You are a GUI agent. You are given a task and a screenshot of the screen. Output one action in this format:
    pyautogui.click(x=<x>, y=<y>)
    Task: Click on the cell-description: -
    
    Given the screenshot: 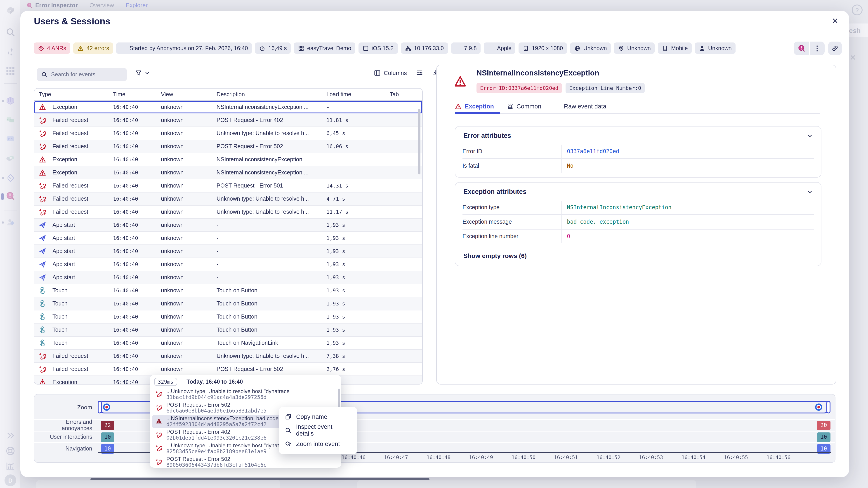 What is the action you would take?
    pyautogui.click(x=272, y=264)
    